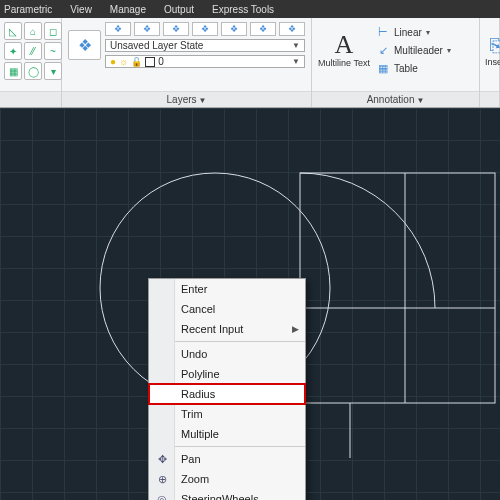 This screenshot has width=500, height=500. Describe the element at coordinates (414, 68) in the screenshot. I see `table-button: ▦ Table` at that location.